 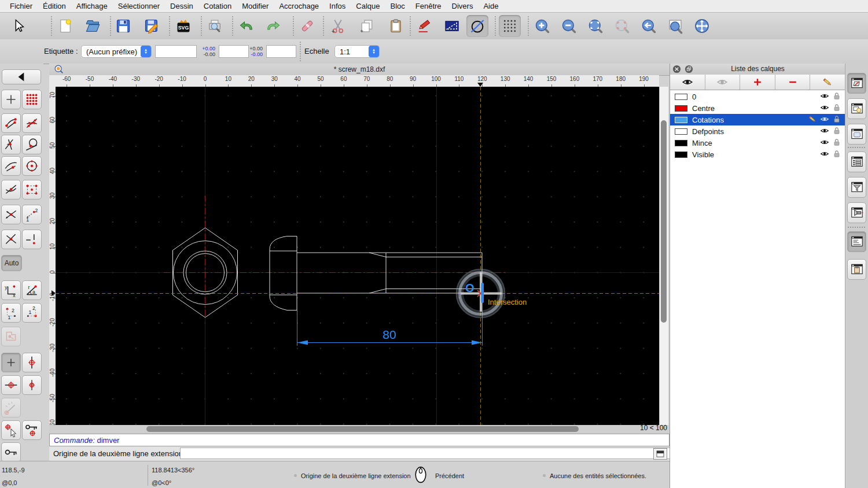 I want to click on edit-layer-button, so click(x=827, y=82).